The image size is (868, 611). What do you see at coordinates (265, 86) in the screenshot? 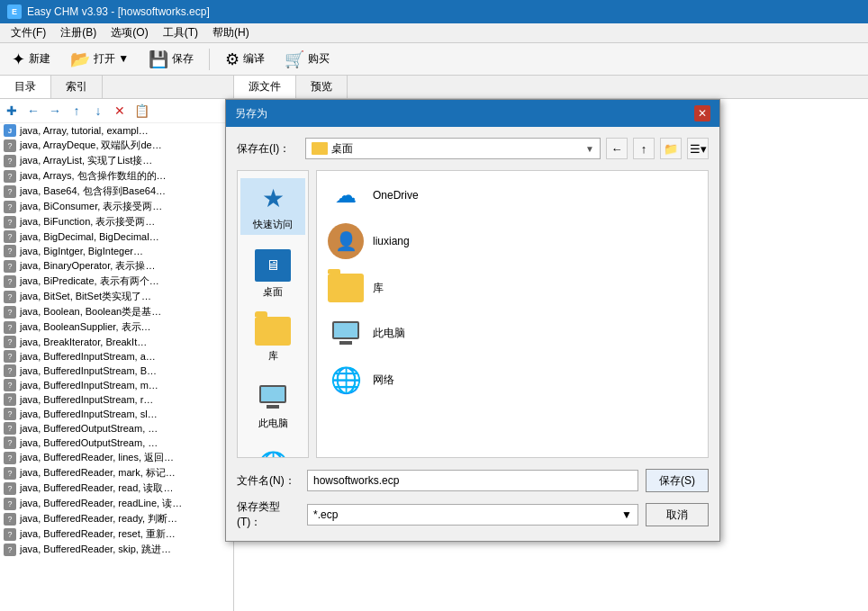
I see `tab-source: 源文件` at bounding box center [265, 86].